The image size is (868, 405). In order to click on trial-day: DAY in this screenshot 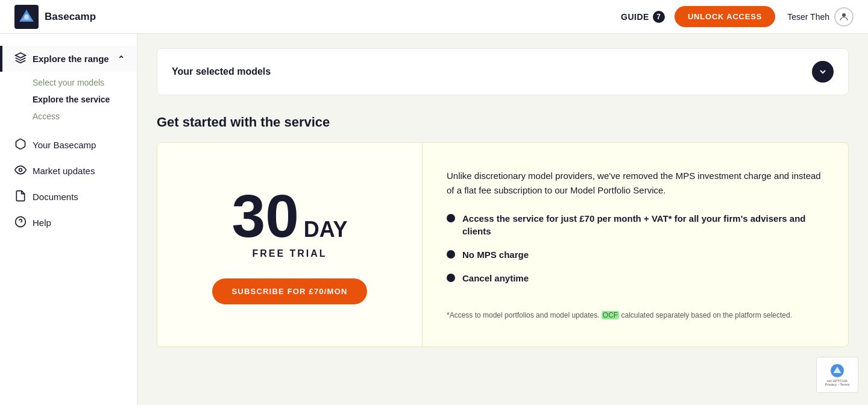, I will do `click(326, 230)`.